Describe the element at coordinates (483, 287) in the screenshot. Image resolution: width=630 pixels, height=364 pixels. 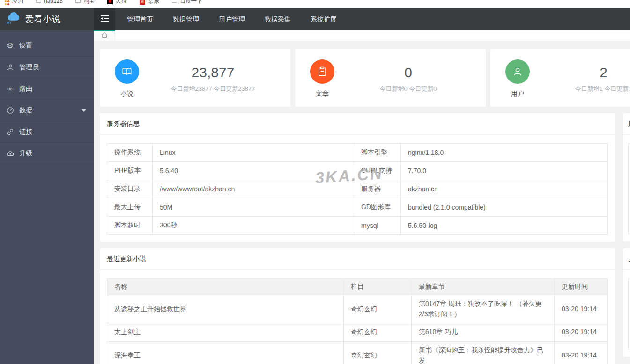
I see `table-column-header: 最新章节` at that location.